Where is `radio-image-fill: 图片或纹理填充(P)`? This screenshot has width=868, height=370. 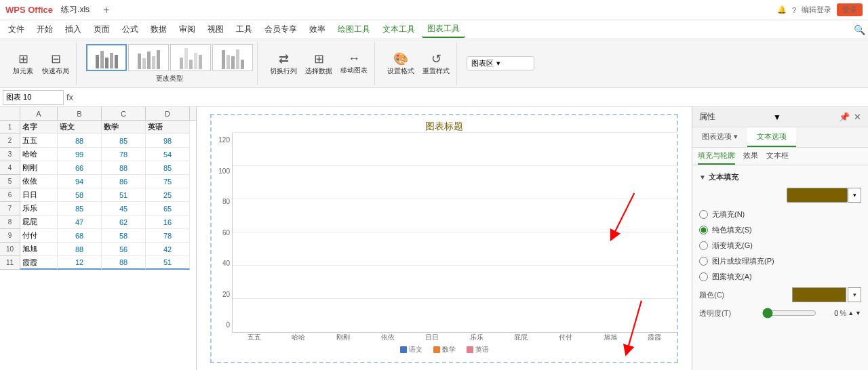 radio-image-fill: 图片或纹理填充(P) is located at coordinates (780, 262).